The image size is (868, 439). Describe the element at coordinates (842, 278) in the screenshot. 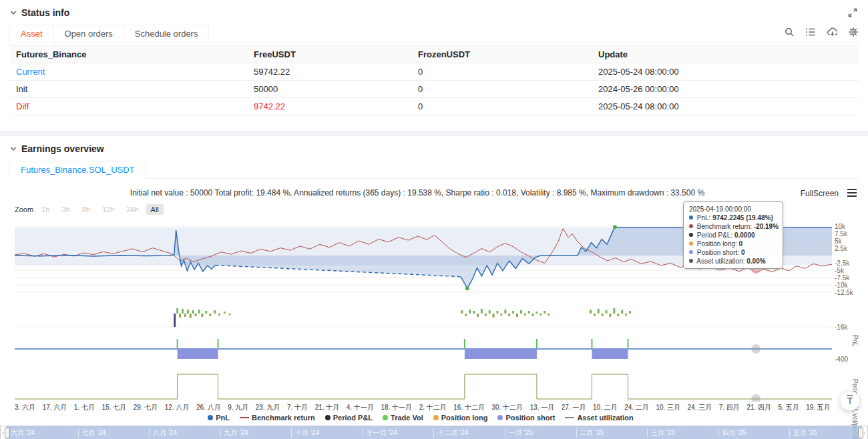

I see `y-tick-label: -7.5k` at that location.